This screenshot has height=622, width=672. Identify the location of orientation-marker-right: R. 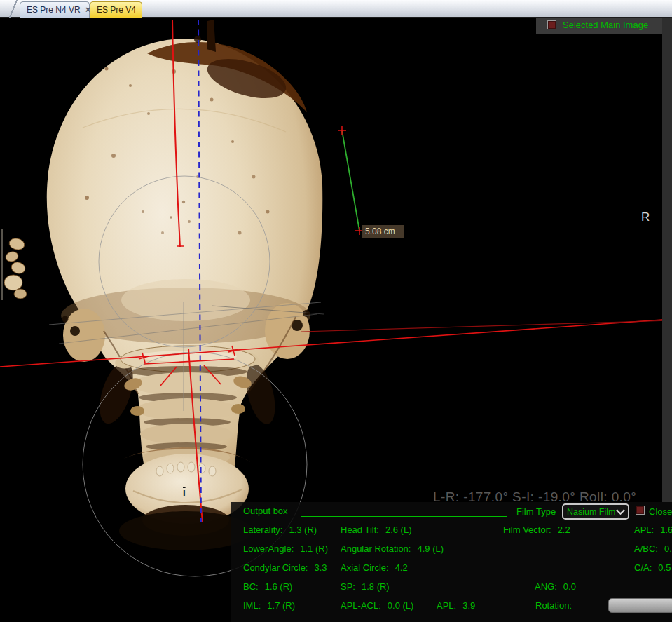
(645, 217).